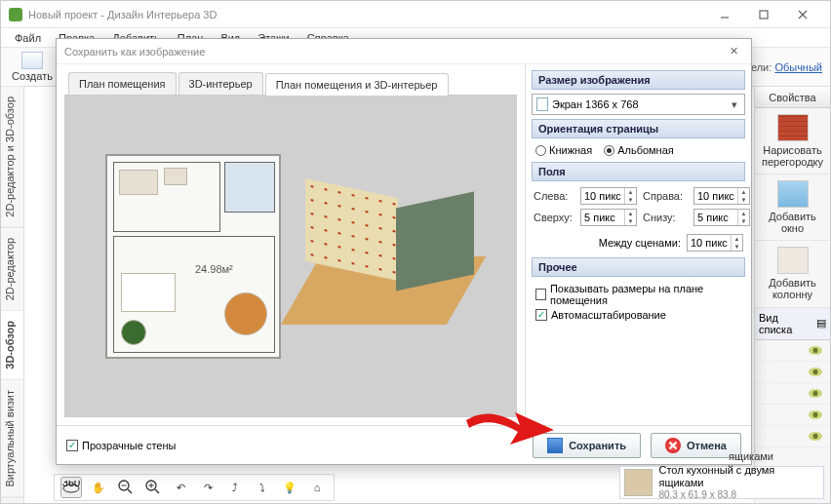 Image resolution: width=831 pixels, height=504 pixels. Describe the element at coordinates (638, 483) in the screenshot. I see `furniture-thumbnail` at that location.